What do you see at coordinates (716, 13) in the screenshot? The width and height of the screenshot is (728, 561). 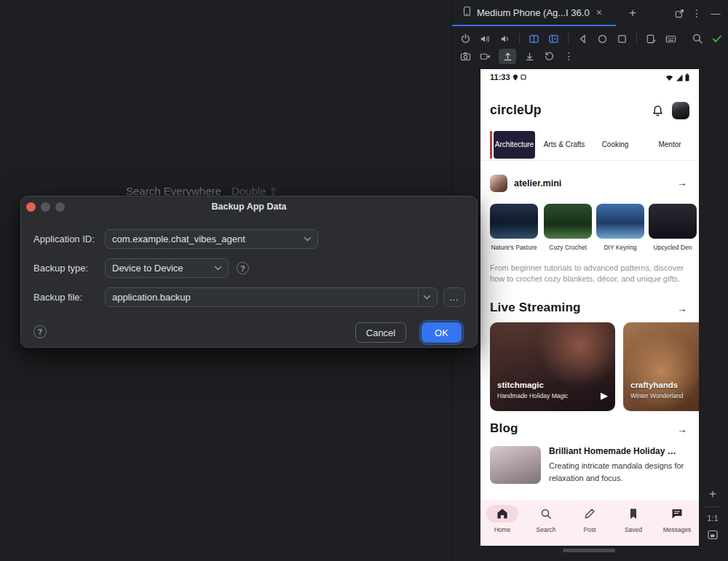 I see `minimize-icon: —` at bounding box center [716, 13].